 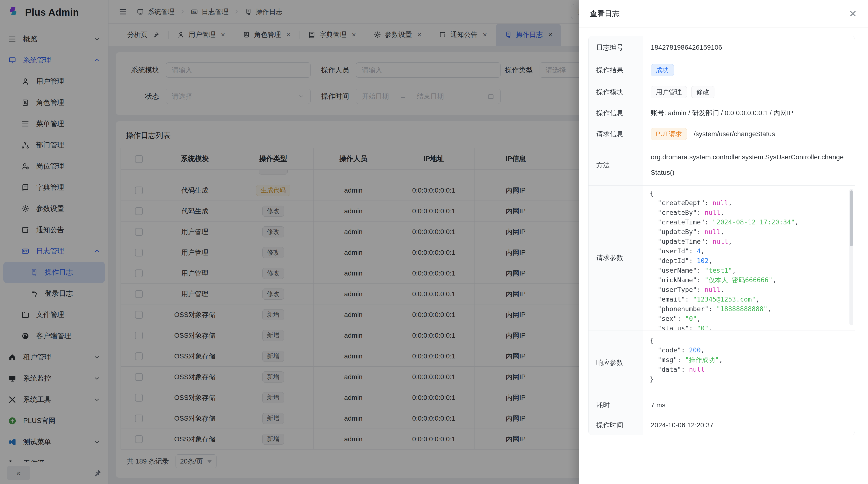 I want to click on module-tag: 用户管理, so click(x=669, y=92).